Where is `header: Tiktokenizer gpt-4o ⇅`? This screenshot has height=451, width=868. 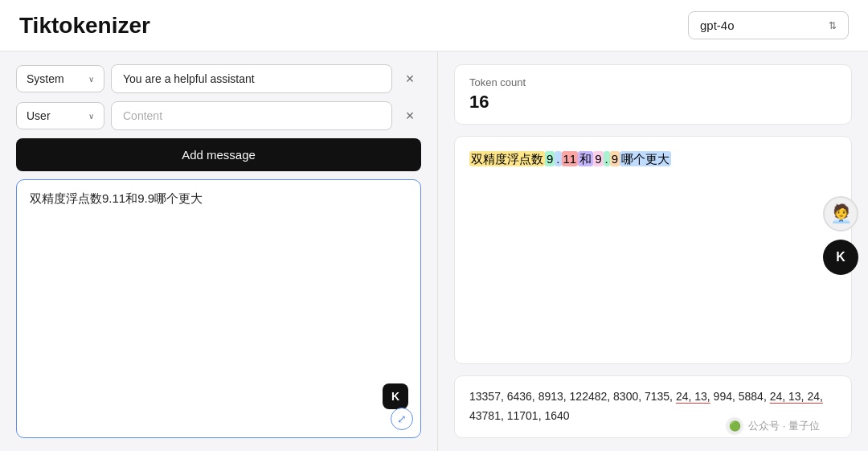 header: Tiktokenizer gpt-4o ⇅ is located at coordinates (434, 26).